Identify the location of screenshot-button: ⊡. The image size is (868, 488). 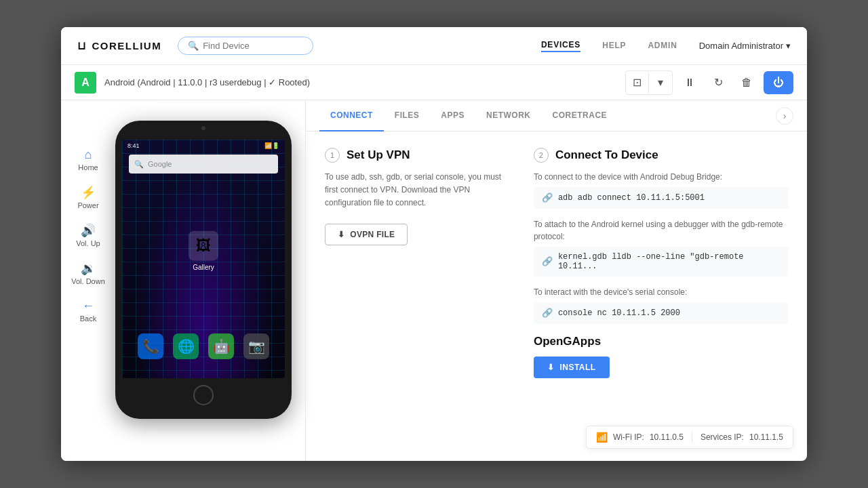
(637, 83).